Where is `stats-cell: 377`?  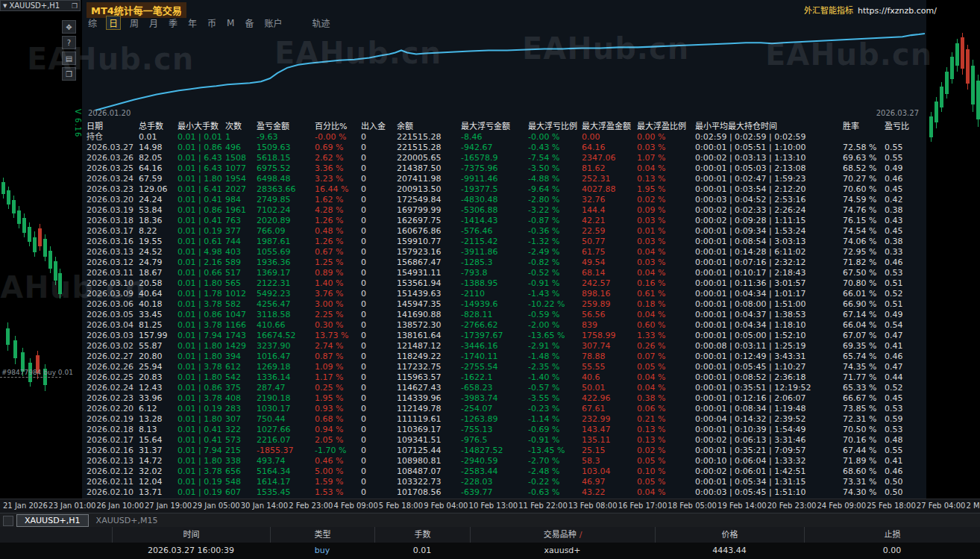 stats-cell: 377 is located at coordinates (241, 231).